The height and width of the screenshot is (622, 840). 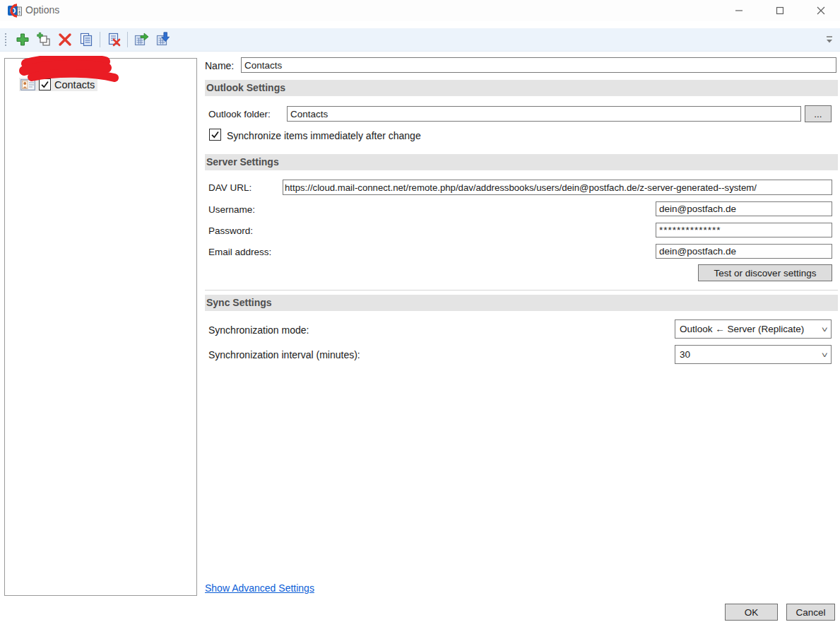 What do you see at coordinates (685, 355) in the screenshot?
I see `sync-interval-value: 30` at bounding box center [685, 355].